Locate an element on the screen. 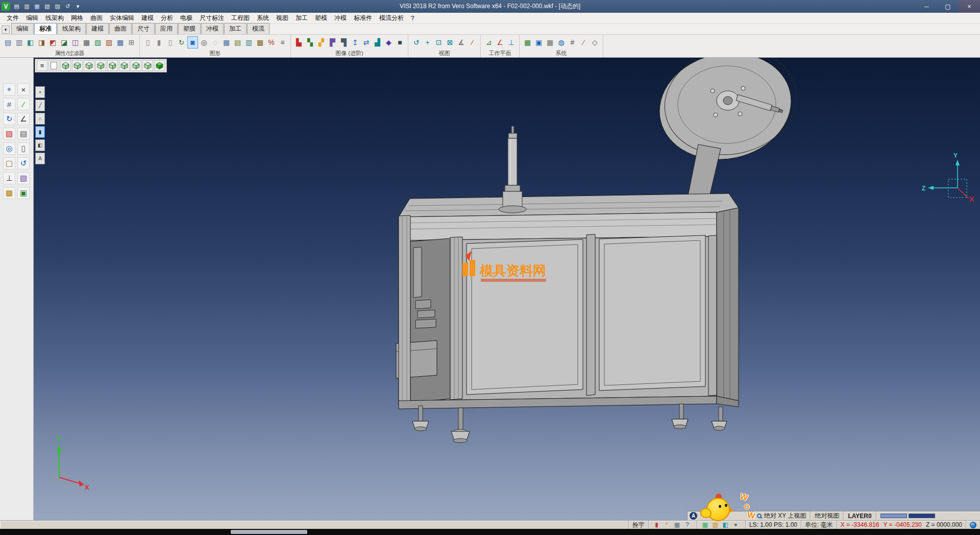 Image resolution: width=980 pixels, height=535 pixels. menu-item-8: 电极 is located at coordinates (186, 18).